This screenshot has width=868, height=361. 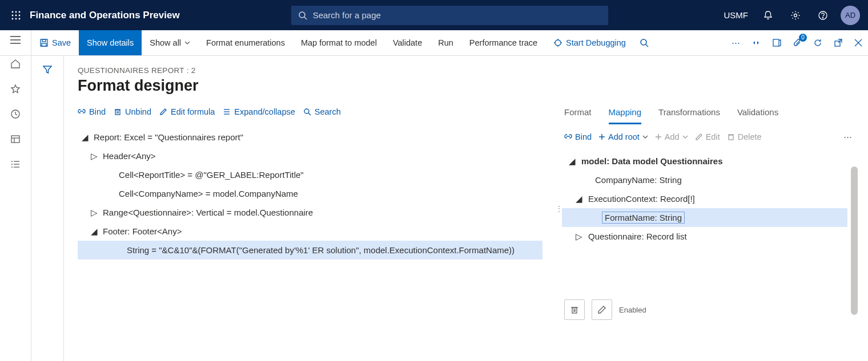 What do you see at coordinates (803, 38) in the screenshot?
I see `attachments-badge: 0` at bounding box center [803, 38].